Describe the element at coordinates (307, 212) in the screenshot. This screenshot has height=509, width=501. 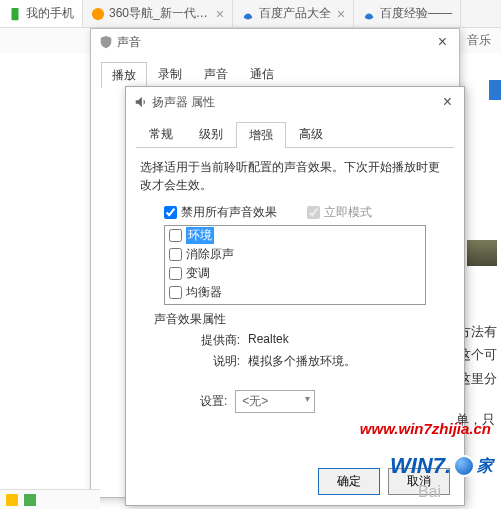
I see `options-row: 禁用所有声音效果 立即模式` at that location.